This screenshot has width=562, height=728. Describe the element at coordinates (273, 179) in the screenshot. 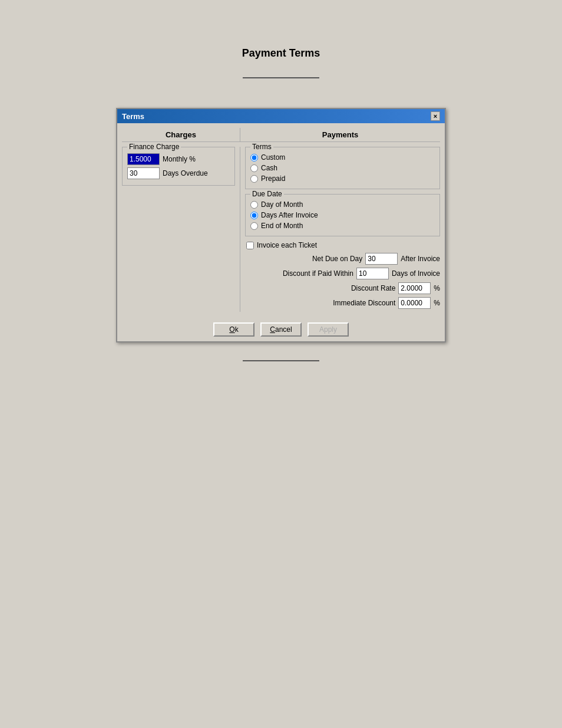

I see `terms-prepaid-label: Prepaid` at that location.